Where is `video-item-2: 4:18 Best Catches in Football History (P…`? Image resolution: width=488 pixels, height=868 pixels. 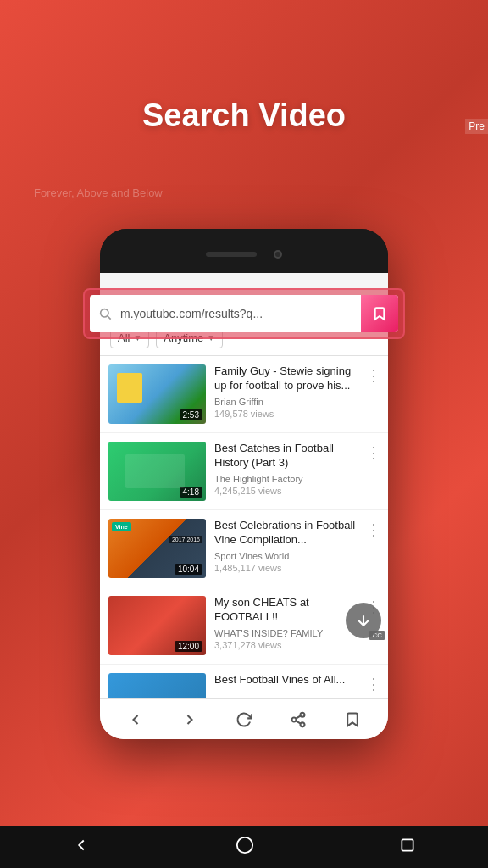
video-item-2: 4:18 Best Catches in Football History (P… is located at coordinates (244, 471).